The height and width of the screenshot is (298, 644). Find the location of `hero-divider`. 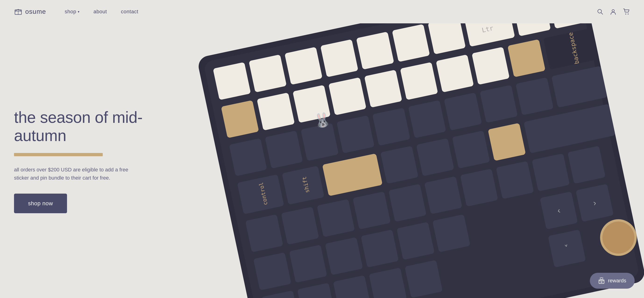

hero-divider is located at coordinates (58, 154).